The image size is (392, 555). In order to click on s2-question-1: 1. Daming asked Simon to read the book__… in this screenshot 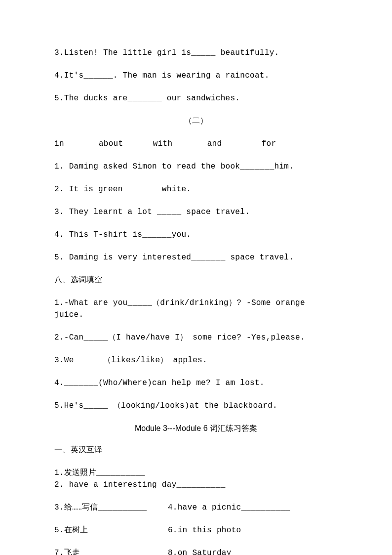, I will do `click(196, 167)`.